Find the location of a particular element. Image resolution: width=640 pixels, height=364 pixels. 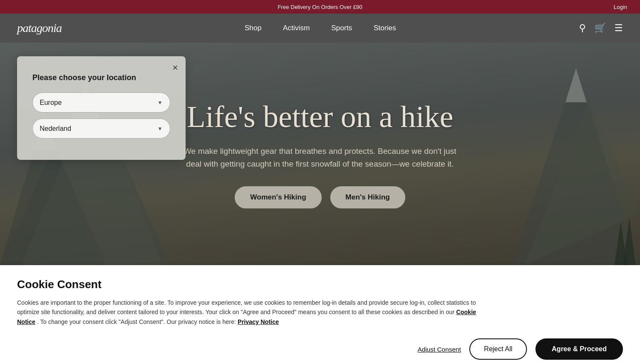

nav-item-shop: Shop is located at coordinates (253, 28).